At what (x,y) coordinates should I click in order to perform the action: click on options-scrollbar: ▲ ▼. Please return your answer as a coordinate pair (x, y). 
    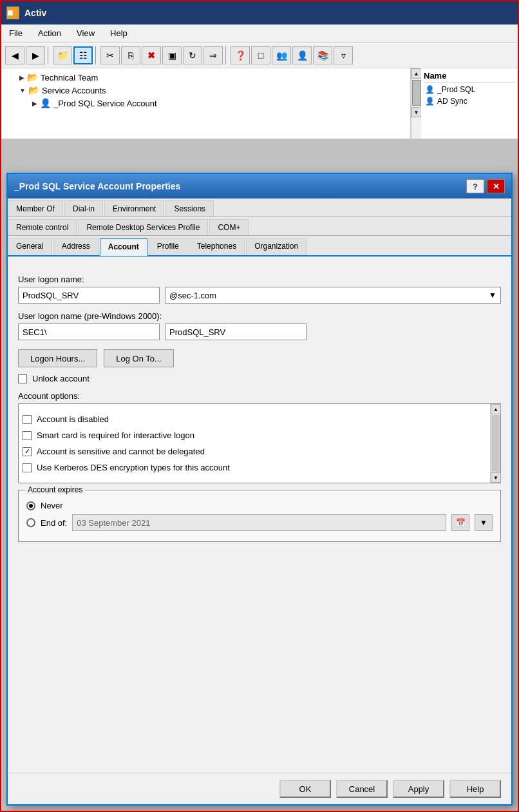
    Looking at the image, I should click on (495, 443).